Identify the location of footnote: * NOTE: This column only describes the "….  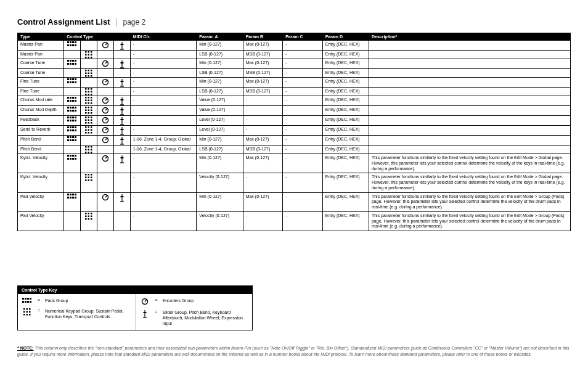
(294, 351).